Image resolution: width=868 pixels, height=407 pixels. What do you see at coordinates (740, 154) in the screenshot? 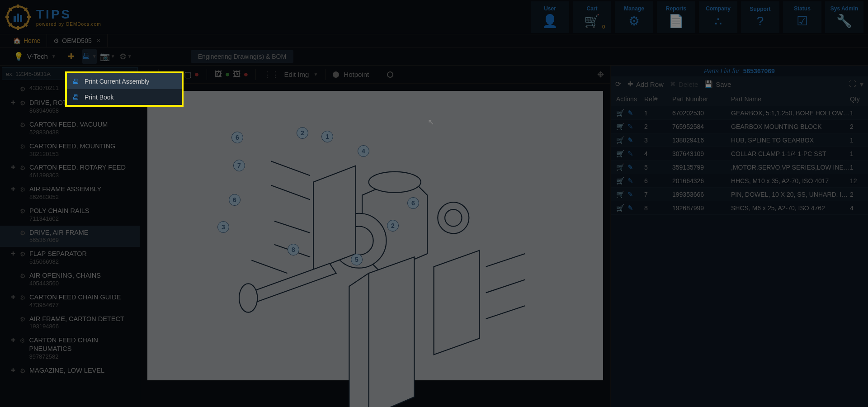
I see `table-row: 🛒✎4307643109COLLAR CLAMP 1-1/4 1-PC SST1` at bounding box center [740, 154].